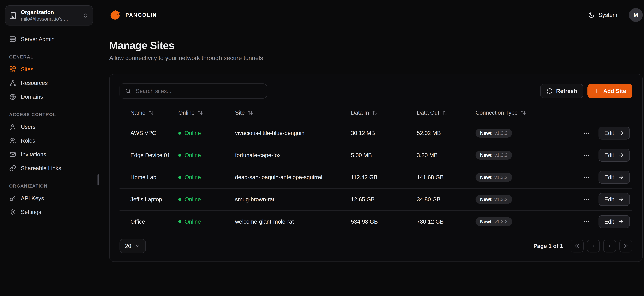  I want to click on sites-toolbar: Refresh Add Site, so click(376, 91).